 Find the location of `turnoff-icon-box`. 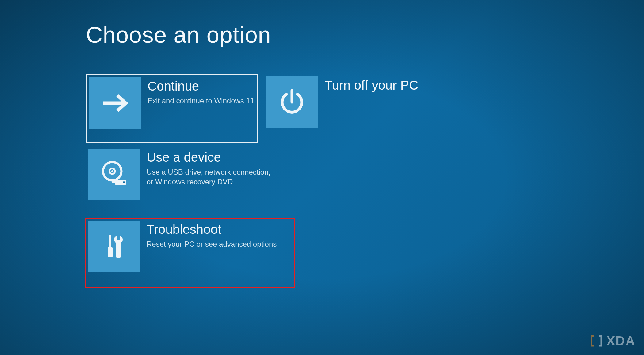

turnoff-icon-box is located at coordinates (292, 102).